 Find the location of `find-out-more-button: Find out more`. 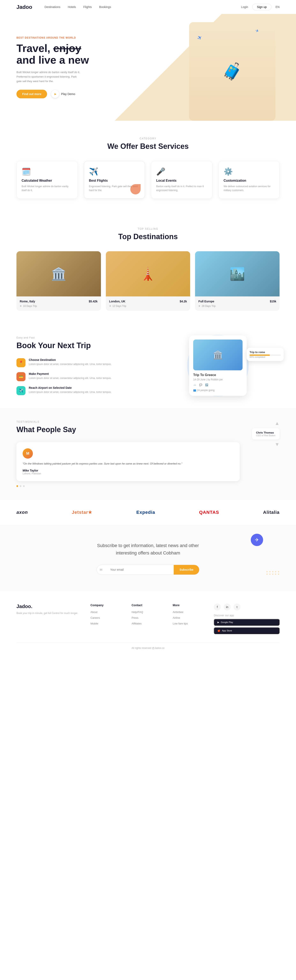

find-out-more-button: Find out more is located at coordinates (32, 94).